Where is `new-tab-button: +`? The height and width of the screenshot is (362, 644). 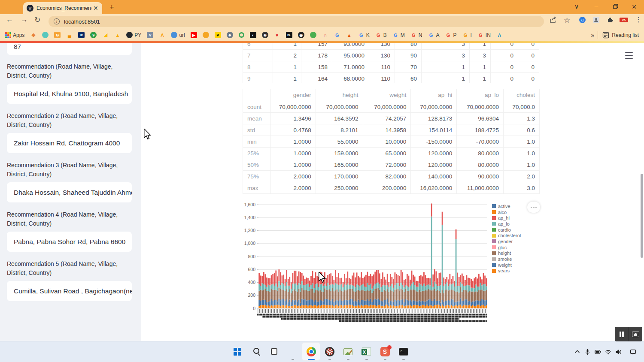 new-tab-button: + is located at coordinates (112, 8).